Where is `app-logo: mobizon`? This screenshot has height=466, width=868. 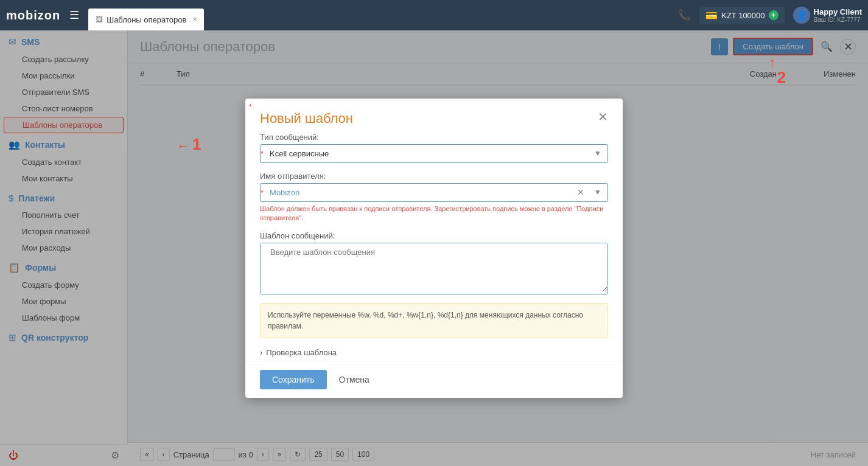 app-logo: mobizon is located at coordinates (33, 16).